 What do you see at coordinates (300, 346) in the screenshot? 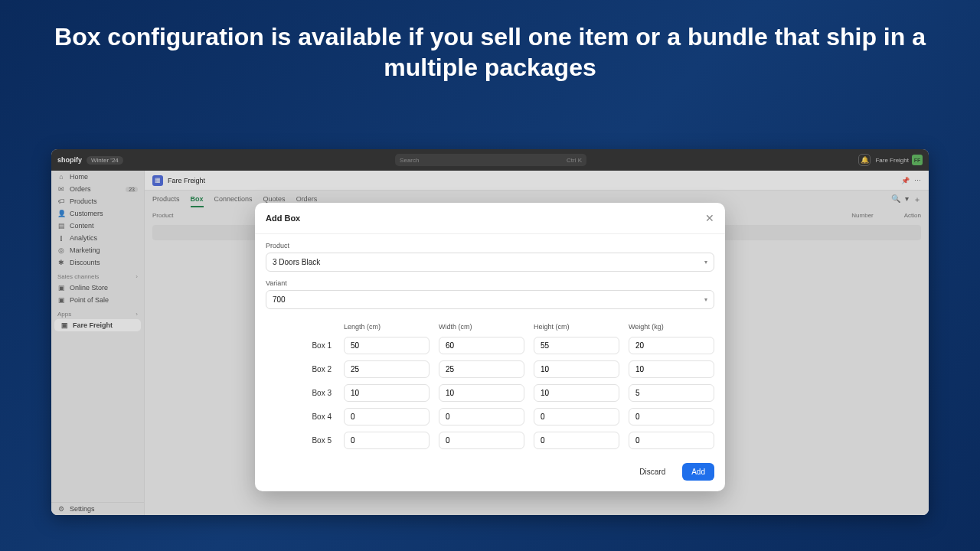
I see `box-row-label: Box 1` at bounding box center [300, 346].